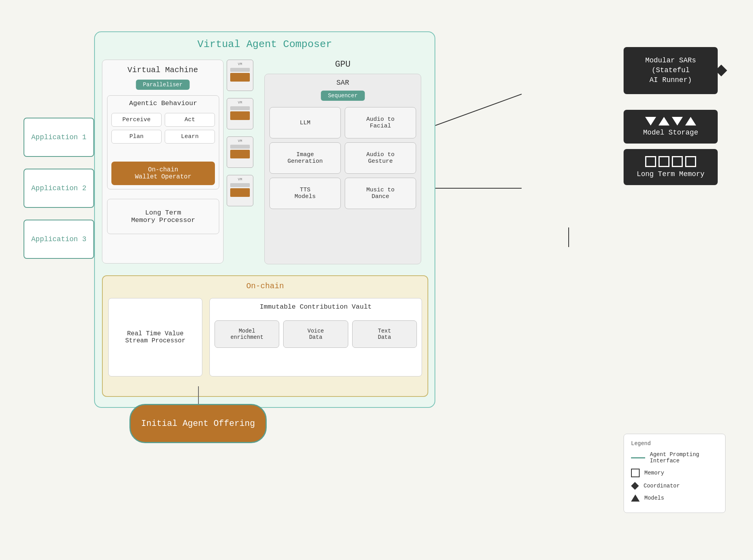  What do you see at coordinates (190, 120) in the screenshot?
I see `ab-act: Act` at bounding box center [190, 120].